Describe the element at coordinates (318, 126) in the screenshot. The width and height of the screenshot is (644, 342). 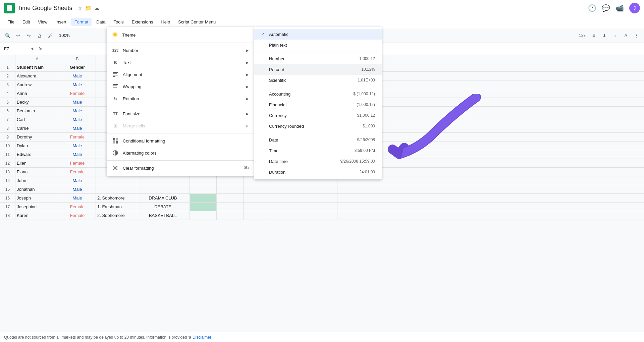
I see `submenu-currency-rounded: ✓ Currency rounded $1,000` at that location.